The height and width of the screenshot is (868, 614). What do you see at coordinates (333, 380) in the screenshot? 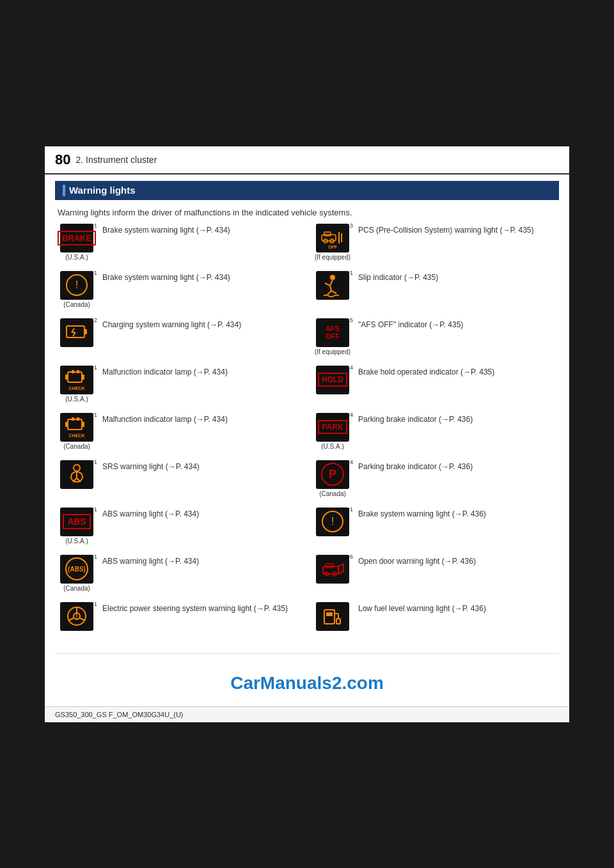
I see `icon-box: HOLD` at bounding box center [333, 380].